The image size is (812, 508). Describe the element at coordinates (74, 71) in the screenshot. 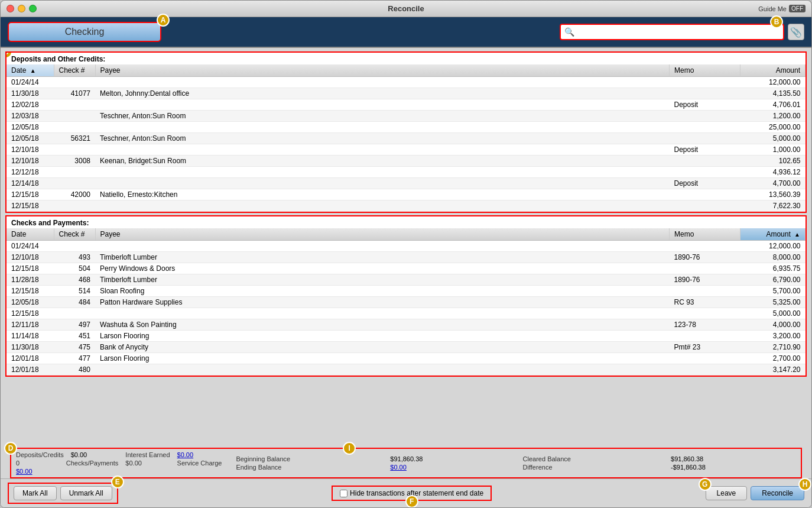

I see `deposits-check-header: Check #` at that location.